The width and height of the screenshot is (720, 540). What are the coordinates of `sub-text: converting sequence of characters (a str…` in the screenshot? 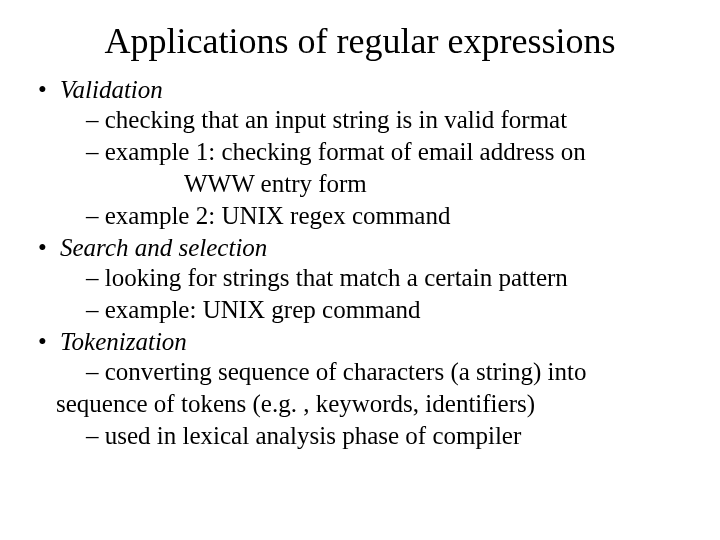 It's located at (346, 372).